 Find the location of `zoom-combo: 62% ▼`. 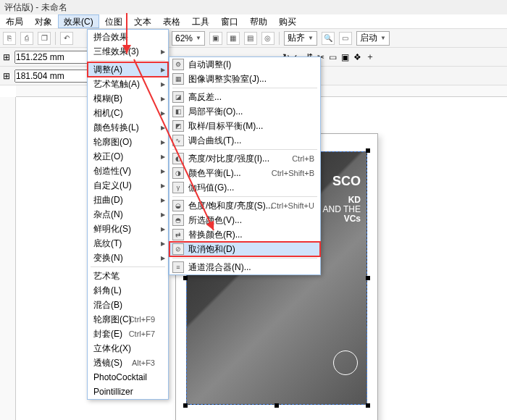

zoom-combo: 62% ▼ is located at coordinates (188, 38).